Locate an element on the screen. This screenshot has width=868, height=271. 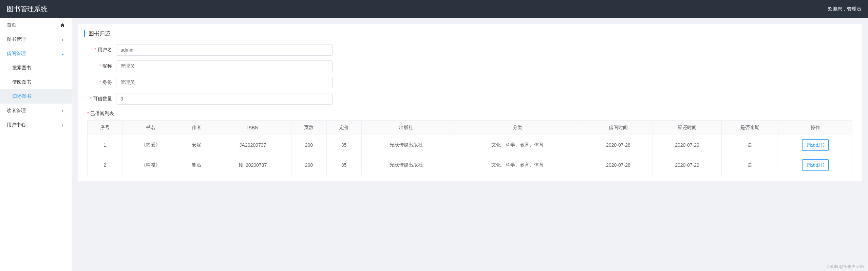
sidebar-item-label: 读者管理 is located at coordinates (16, 111).